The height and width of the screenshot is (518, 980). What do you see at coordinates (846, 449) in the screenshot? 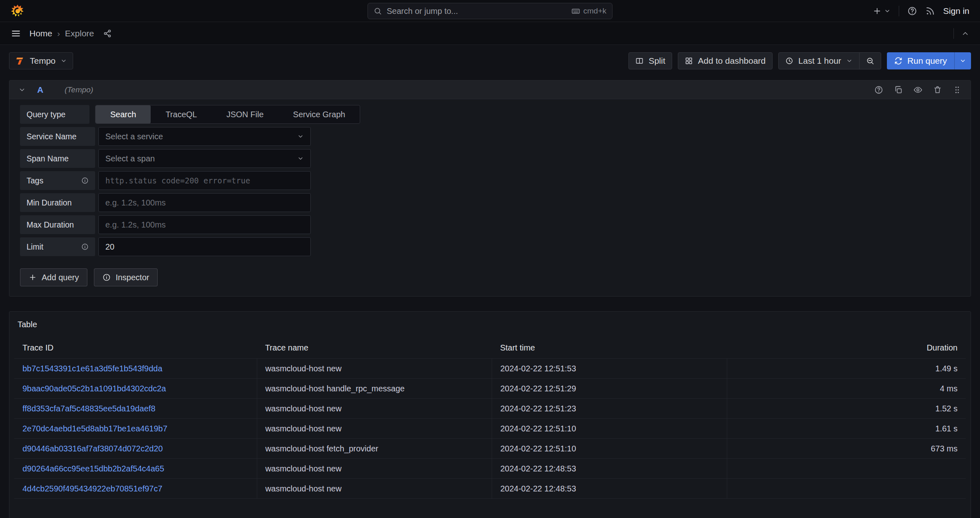
I see `duration-cell: 673 ms` at bounding box center [846, 449].